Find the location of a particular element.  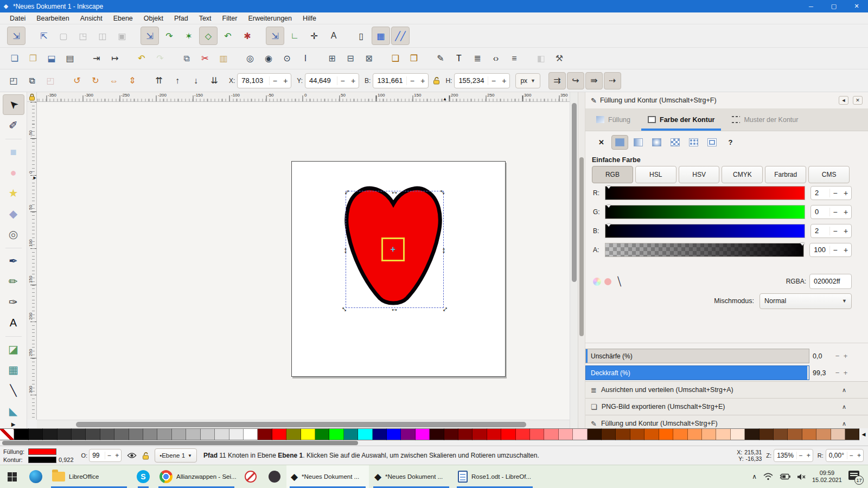

wifi-icon is located at coordinates (768, 477).